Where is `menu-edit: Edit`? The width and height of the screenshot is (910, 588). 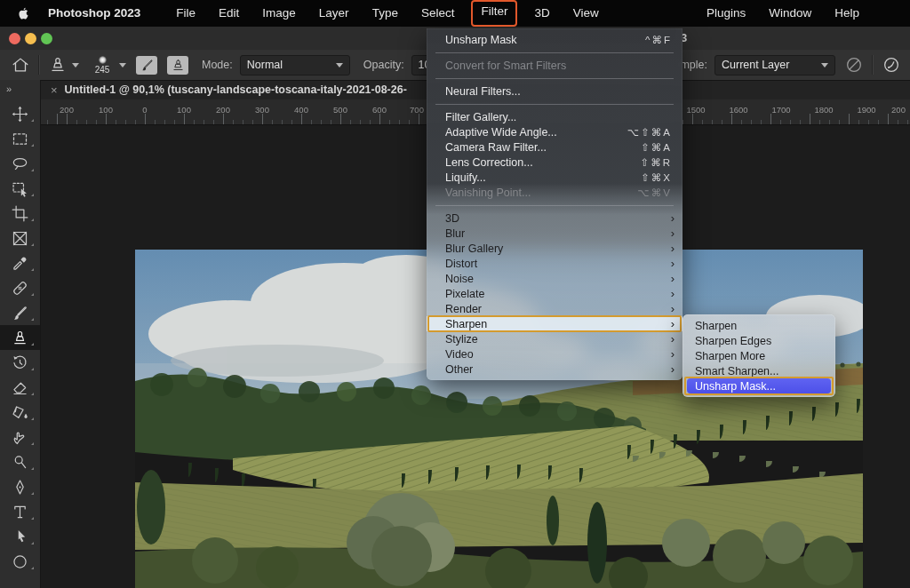 menu-edit: Edit is located at coordinates (229, 13).